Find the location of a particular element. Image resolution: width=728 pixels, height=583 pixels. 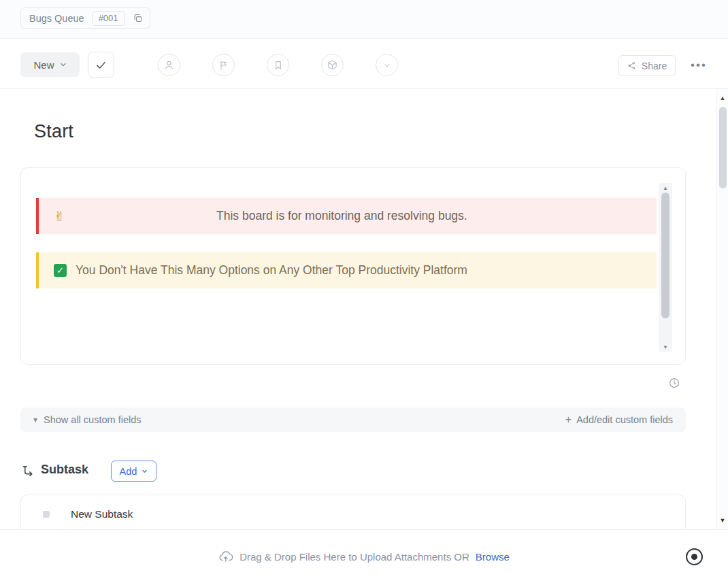

tags-button is located at coordinates (278, 65).